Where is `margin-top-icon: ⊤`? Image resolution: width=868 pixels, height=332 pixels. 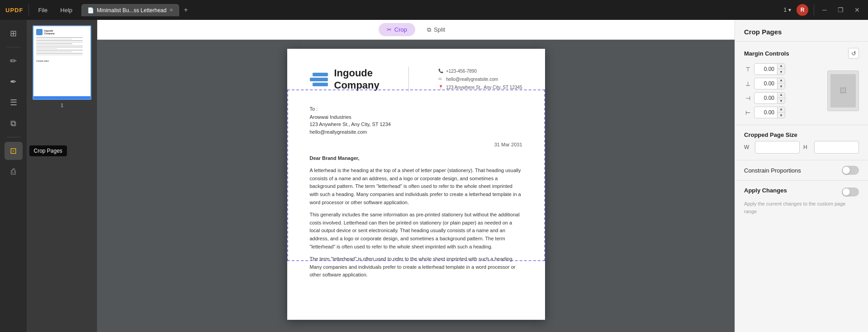
margin-top-icon: ⊤ is located at coordinates (748, 70).